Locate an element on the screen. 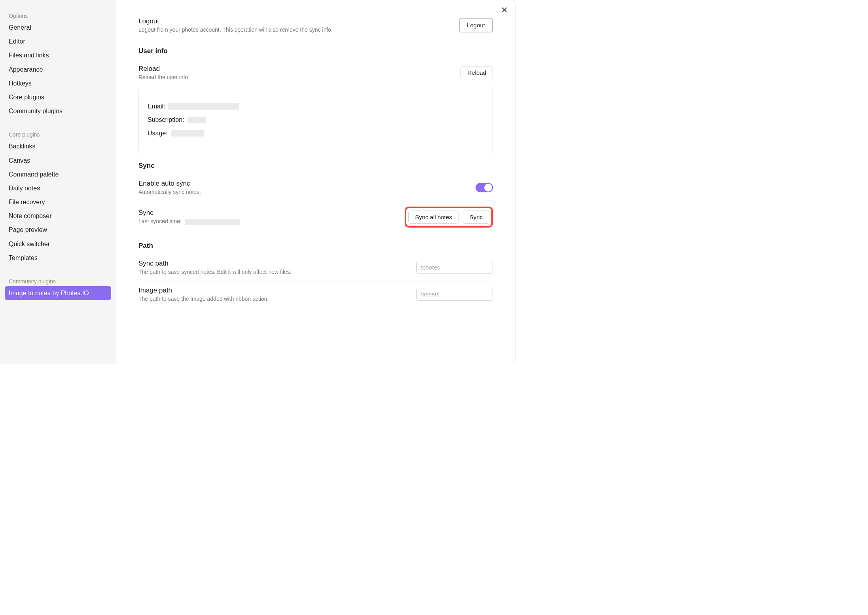  setting-sync-path: Sync path The path to save synced notes.… is located at coordinates (316, 268).